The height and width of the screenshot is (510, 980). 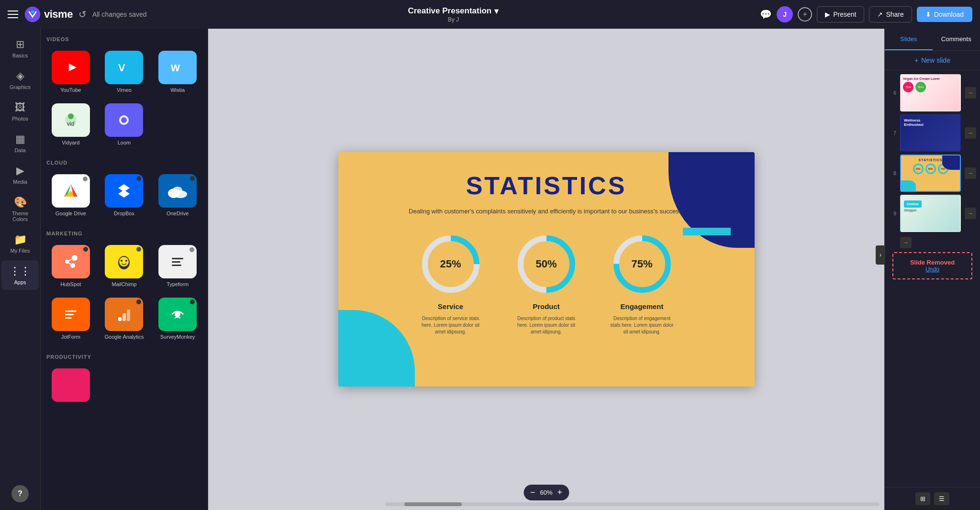 I want to click on visme-logo-icon, so click(x=33, y=14).